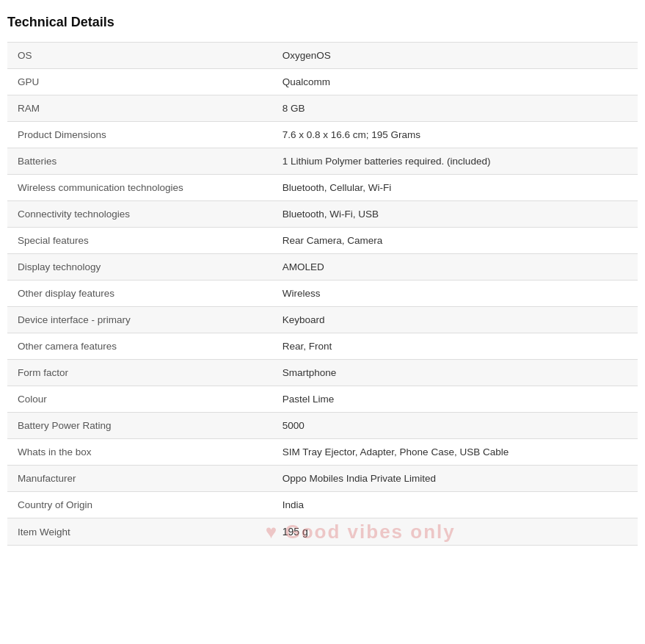 Image resolution: width=645 pixels, height=644 pixels. Describe the element at coordinates (323, 505) in the screenshot. I see `table-row: Country of OriginIndia` at that location.